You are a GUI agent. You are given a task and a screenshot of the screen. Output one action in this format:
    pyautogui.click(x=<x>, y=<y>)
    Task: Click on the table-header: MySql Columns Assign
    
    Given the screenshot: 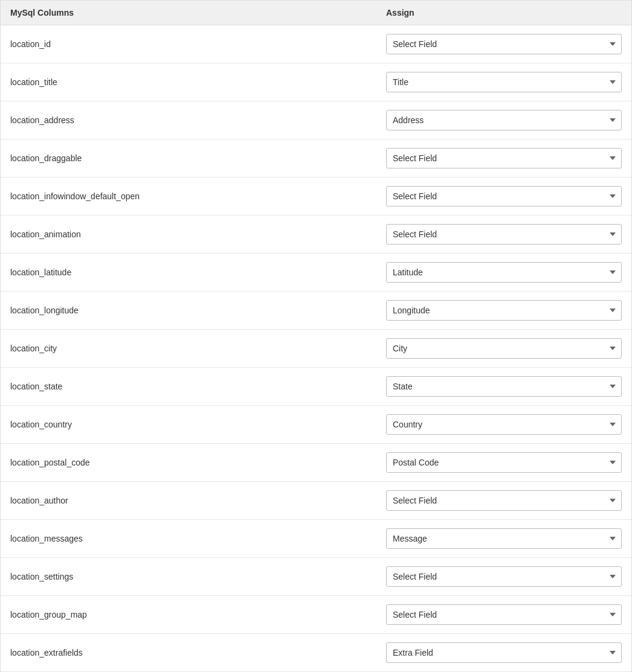 What is the action you would take?
    pyautogui.click(x=316, y=13)
    